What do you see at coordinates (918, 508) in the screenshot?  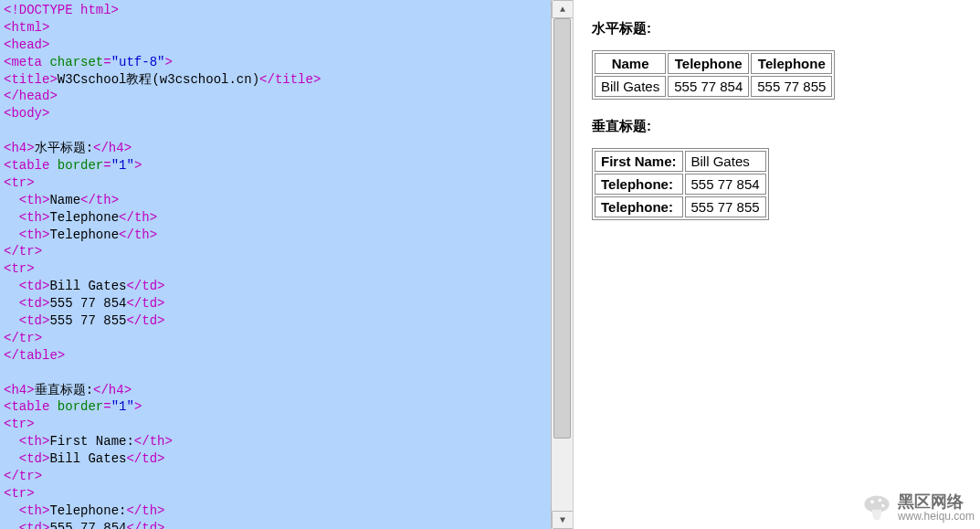 I see `watermark: 黑区网络 www.heiqu.com` at bounding box center [918, 508].